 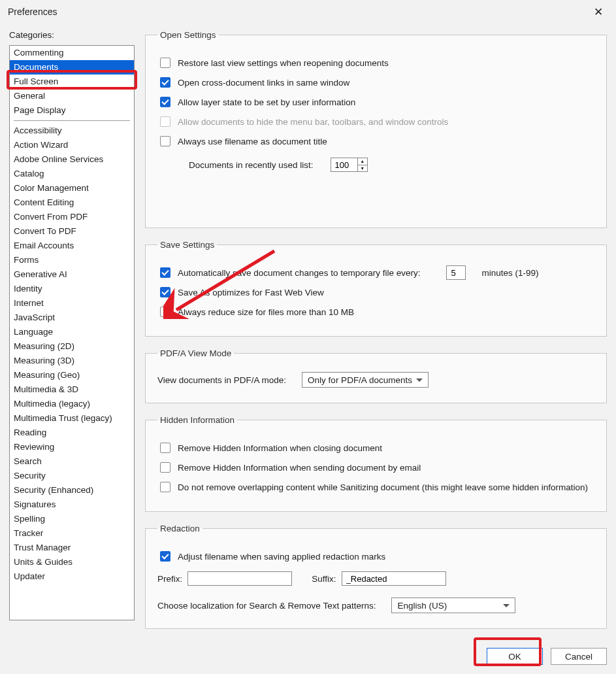 What do you see at coordinates (598, 12) in the screenshot?
I see `close-icon: ✕` at bounding box center [598, 12].